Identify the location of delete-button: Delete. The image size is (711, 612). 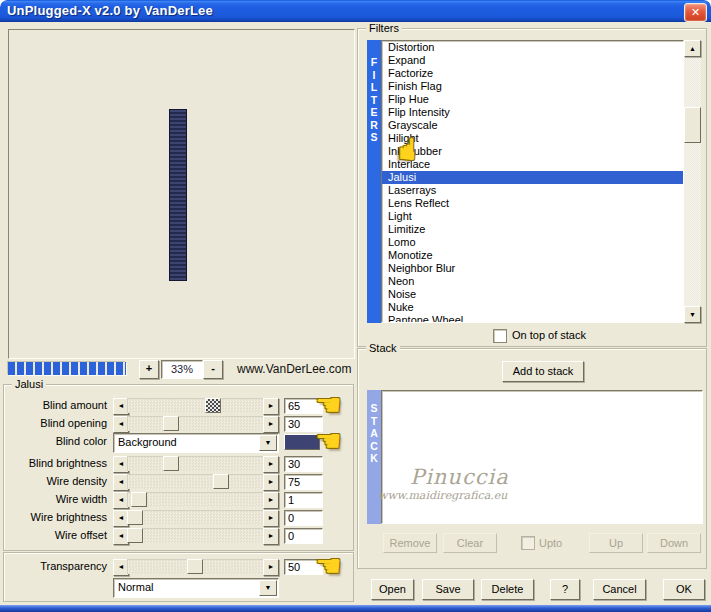
(508, 590).